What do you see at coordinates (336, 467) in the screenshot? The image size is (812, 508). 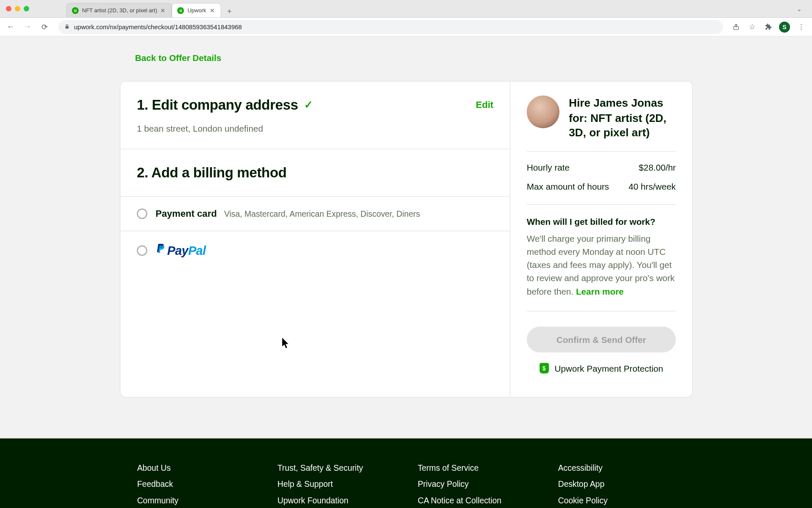 I see `footer-link: Trust, Safety & Security` at bounding box center [336, 467].